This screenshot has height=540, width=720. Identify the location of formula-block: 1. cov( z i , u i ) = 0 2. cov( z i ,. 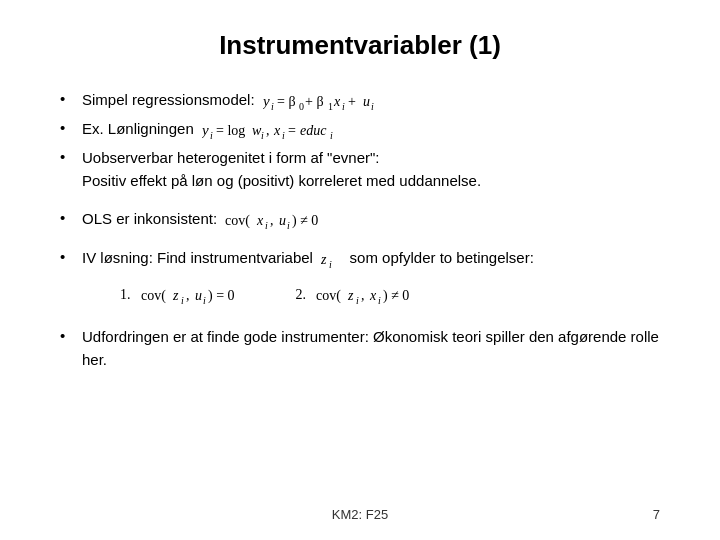
(390, 295).